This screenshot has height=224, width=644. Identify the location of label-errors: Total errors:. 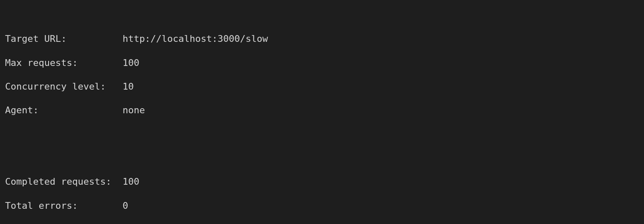
(64, 206).